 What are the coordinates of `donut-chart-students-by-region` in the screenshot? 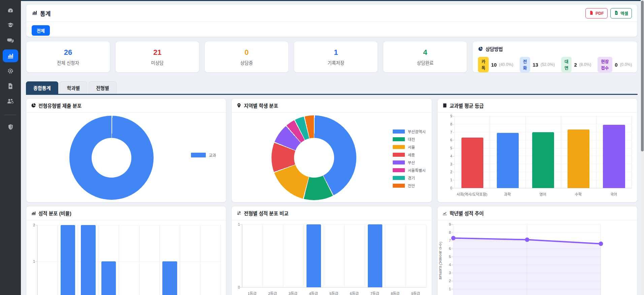 It's located at (314, 158).